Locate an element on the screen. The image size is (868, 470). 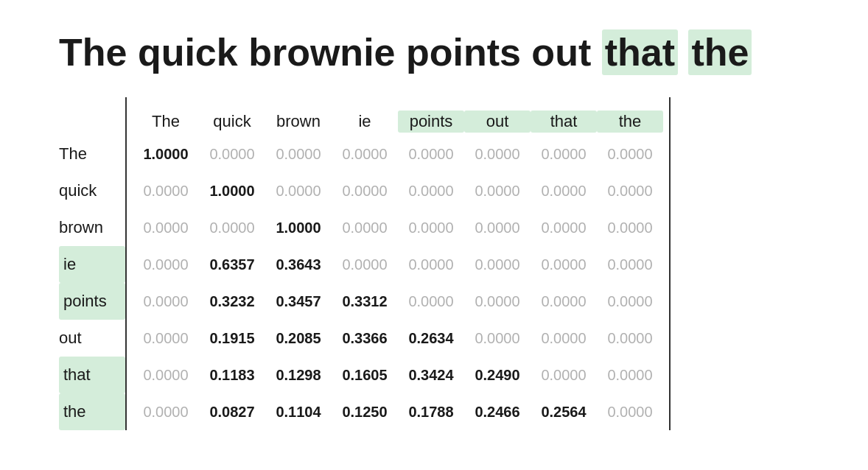
cell-The-quick: 0.0000 is located at coordinates (232, 155).